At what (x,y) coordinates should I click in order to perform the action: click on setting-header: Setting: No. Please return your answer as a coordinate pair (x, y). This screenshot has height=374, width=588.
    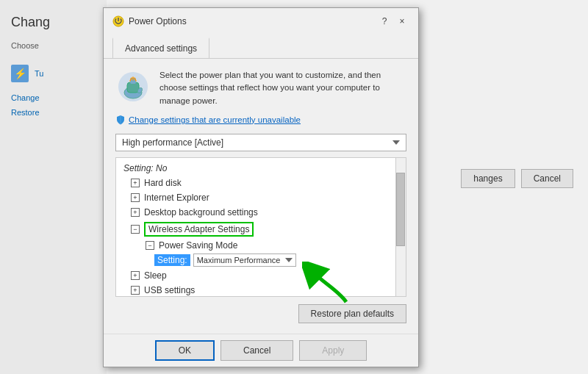
    Looking at the image, I should click on (261, 168).